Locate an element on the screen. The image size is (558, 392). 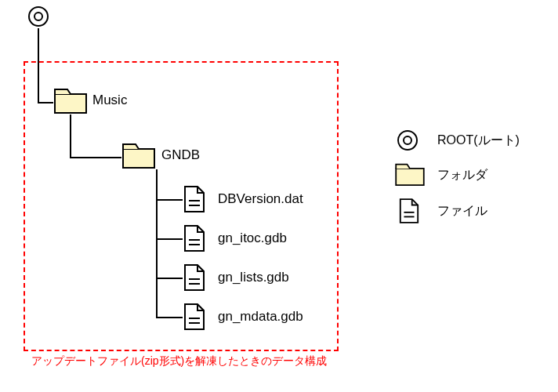
file-label: gn_itoc.gdb is located at coordinates (252, 238).